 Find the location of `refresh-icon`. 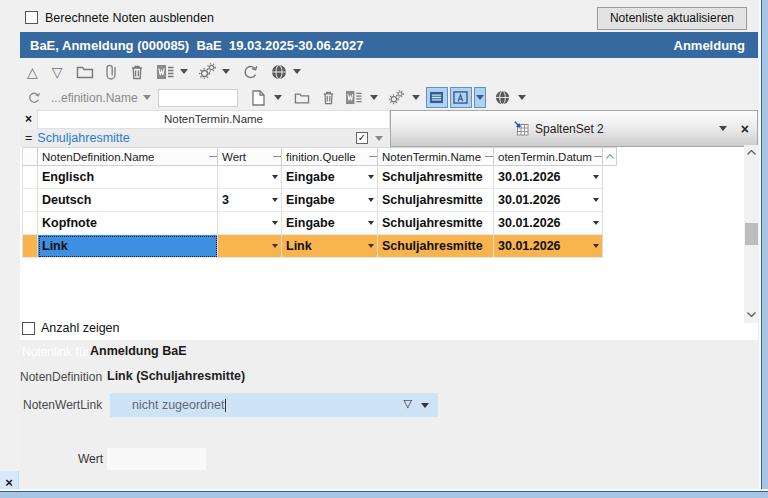

refresh-icon is located at coordinates (250, 72).